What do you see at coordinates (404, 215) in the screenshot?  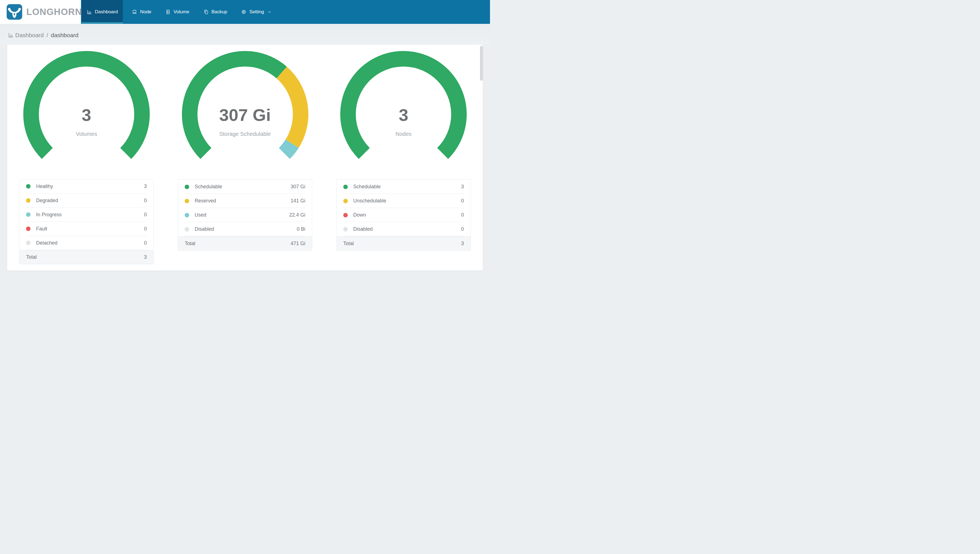 I see `legend-row: Down0` at bounding box center [404, 215].